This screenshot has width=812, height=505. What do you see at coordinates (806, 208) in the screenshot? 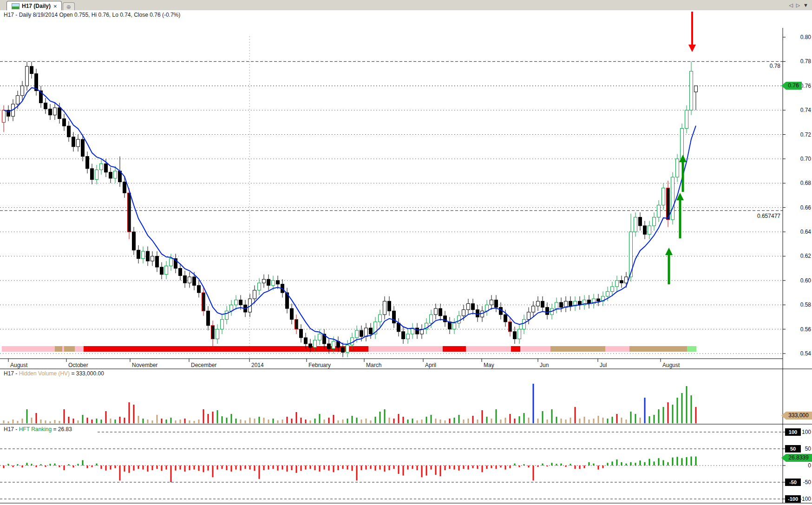
I see `price-axis-label: 0.66` at bounding box center [806, 208].